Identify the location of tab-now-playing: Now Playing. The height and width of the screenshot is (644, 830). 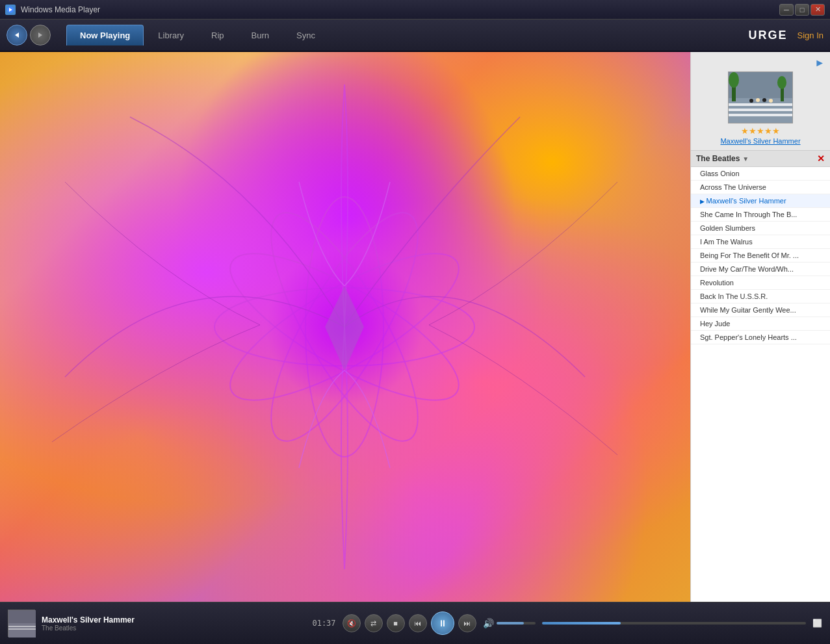
(105, 35).